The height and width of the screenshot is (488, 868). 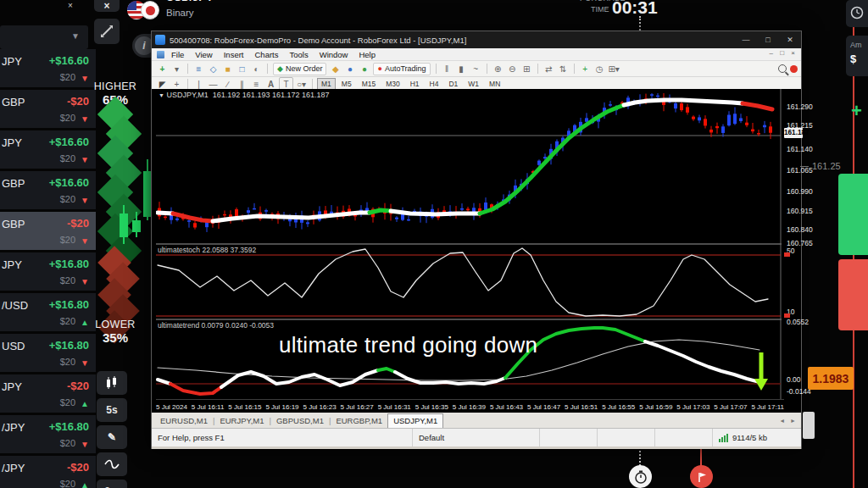 What do you see at coordinates (640, 24) in the screenshot?
I see `purchase-time-line` at bounding box center [640, 24].